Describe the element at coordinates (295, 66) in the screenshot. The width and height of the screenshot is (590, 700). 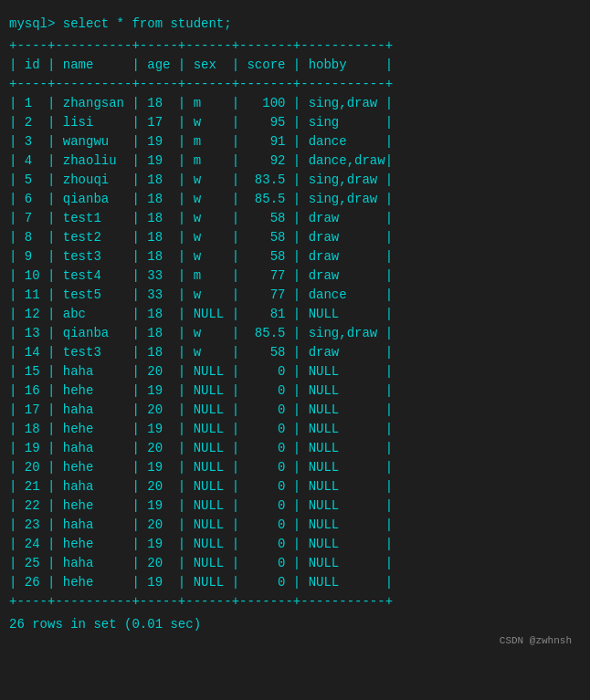
I see `table-header: | id | name | age | sex | score | hobby …` at that location.